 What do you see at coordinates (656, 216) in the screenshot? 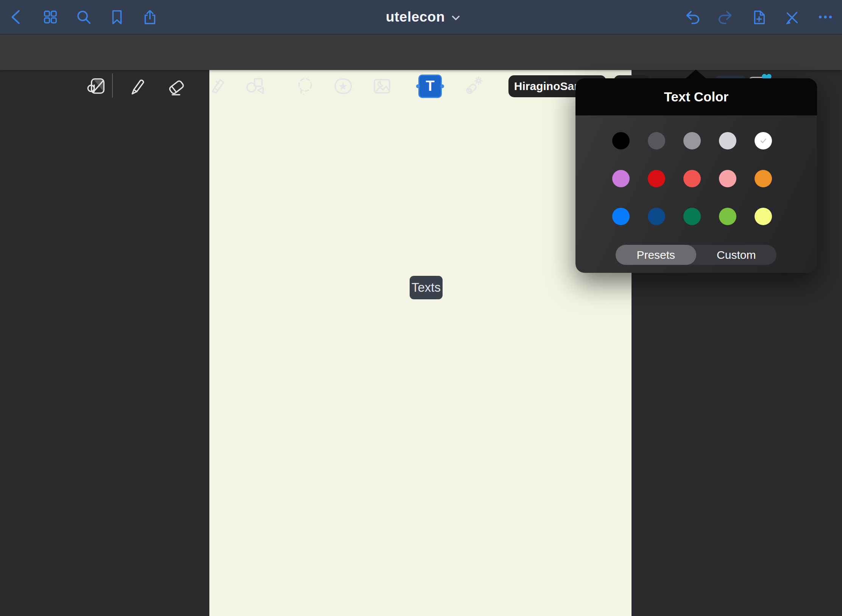
I see `color-swatch-navy-blue` at bounding box center [656, 216].